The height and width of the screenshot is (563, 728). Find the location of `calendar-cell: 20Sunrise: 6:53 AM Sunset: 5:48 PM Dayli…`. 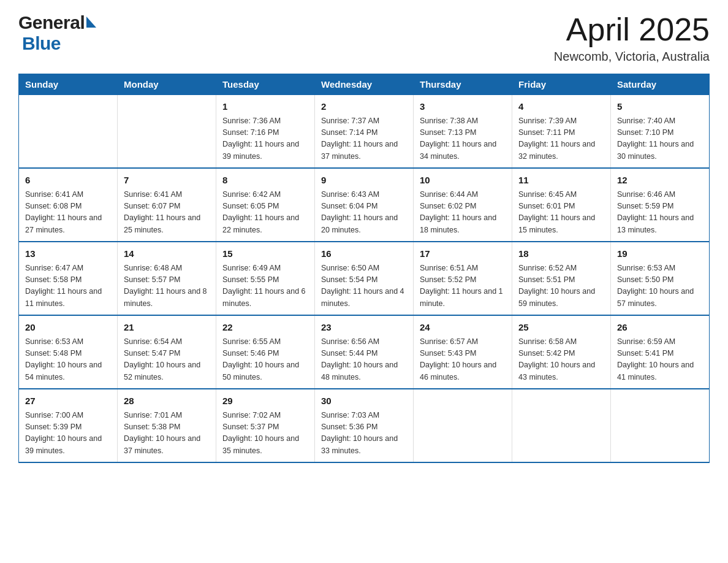

calendar-cell: 20Sunrise: 6:53 AM Sunset: 5:48 PM Dayli… is located at coordinates (69, 352).